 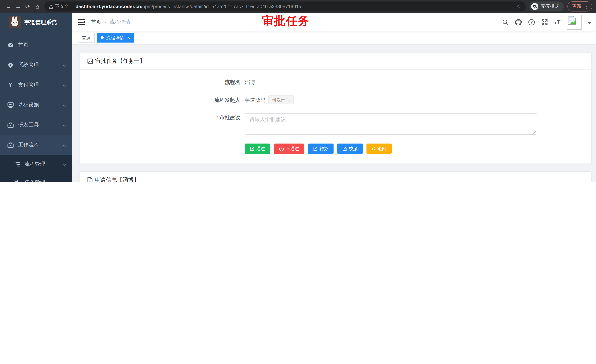 What do you see at coordinates (334, 22) in the screenshot?
I see `top-navbar: 首页 / 流程详情 审批任务 ? TT` at bounding box center [334, 22].